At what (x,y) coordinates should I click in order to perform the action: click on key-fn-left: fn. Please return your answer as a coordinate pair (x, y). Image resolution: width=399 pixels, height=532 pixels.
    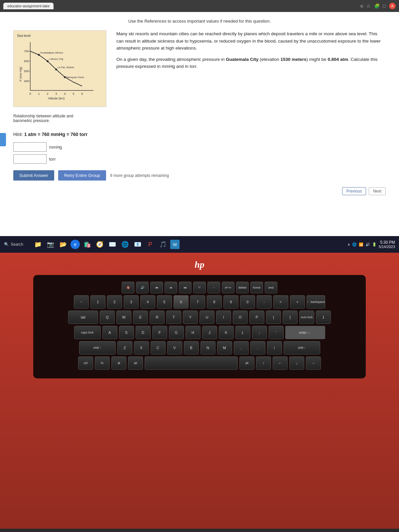
    Looking at the image, I should click on (102, 363).